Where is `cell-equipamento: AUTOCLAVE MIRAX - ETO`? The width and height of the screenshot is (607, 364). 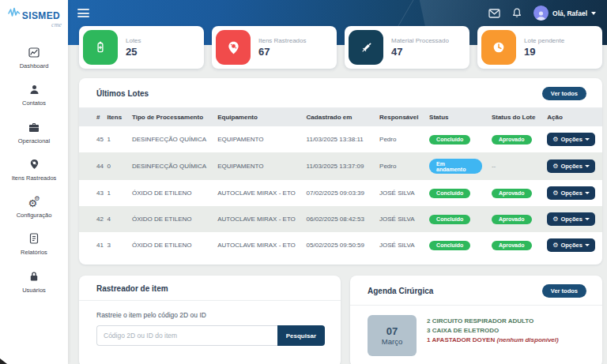
cell-equipamento: AUTOCLAVE MIRAX - ETO is located at coordinates (257, 220).